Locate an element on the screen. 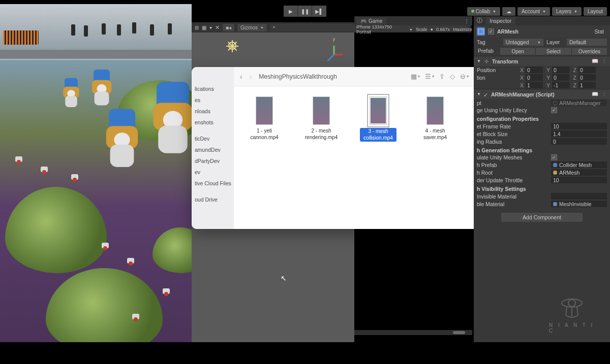  scale-slider: ● is located at coordinates (432, 29).